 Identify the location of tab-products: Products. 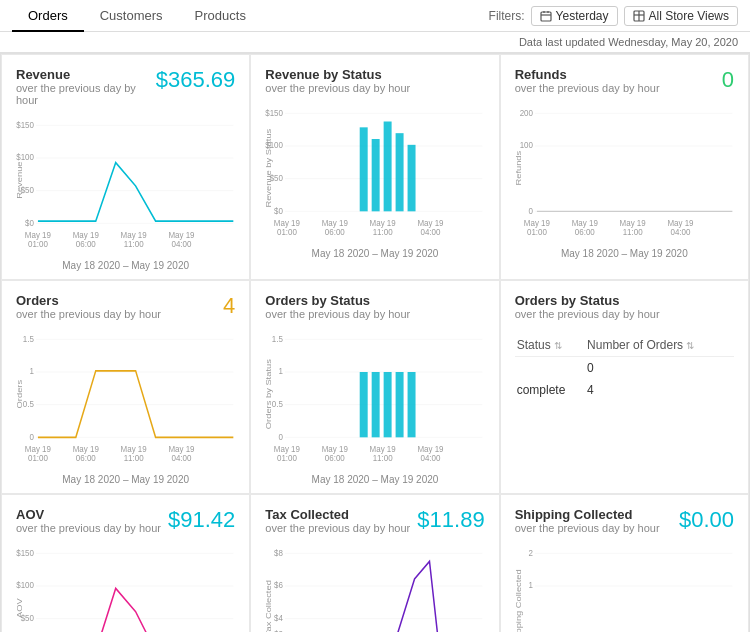
(220, 16).